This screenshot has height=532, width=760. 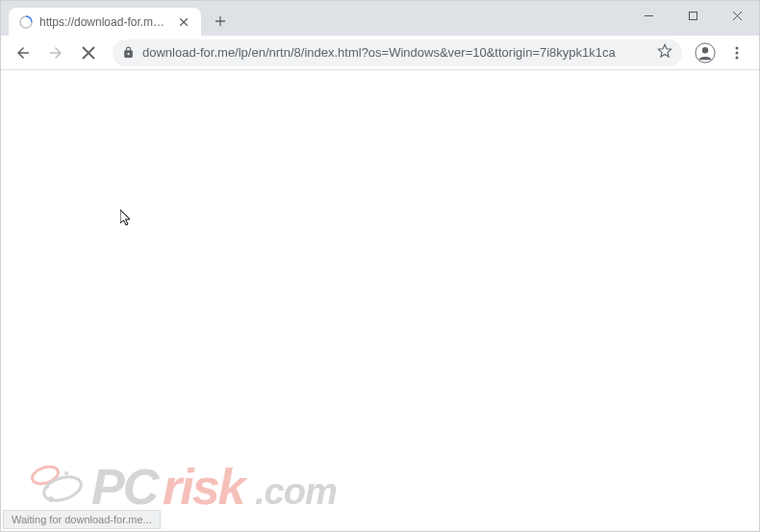 I want to click on profile-avatar-button, so click(x=705, y=53).